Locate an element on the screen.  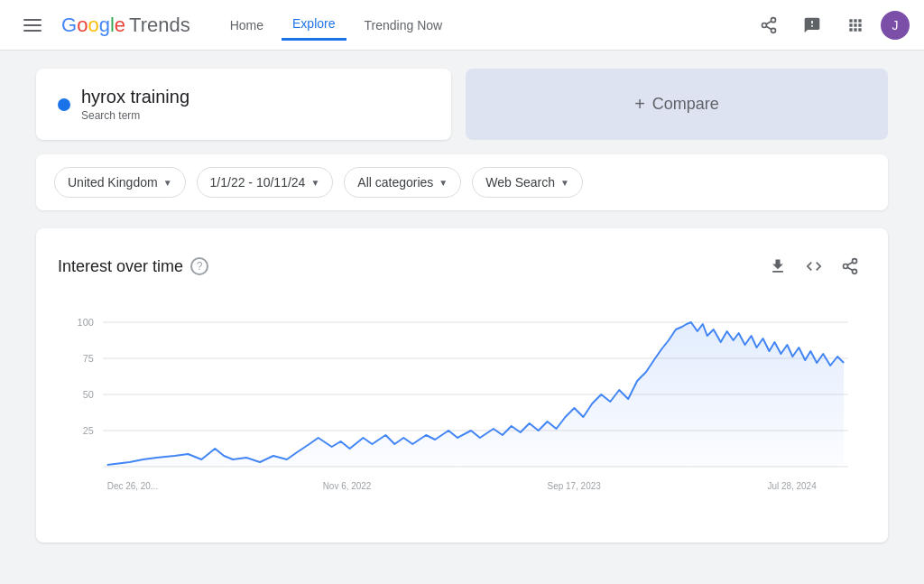
feedback-icon is located at coordinates (812, 25).